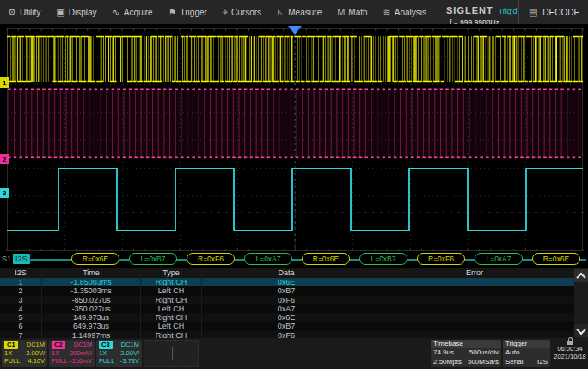 The width and height of the screenshot is (588, 369). I want to click on table-row: 5149.973usRight CH0x6E, so click(294, 317).